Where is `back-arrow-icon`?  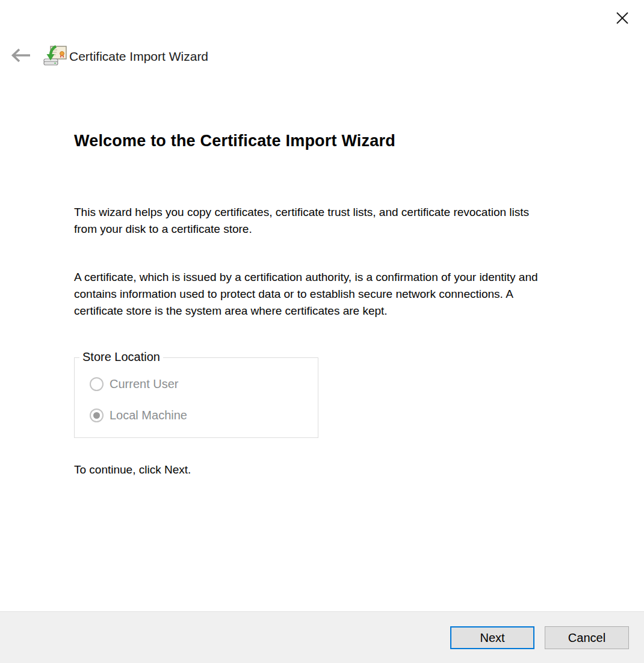 back-arrow-icon is located at coordinates (20, 55).